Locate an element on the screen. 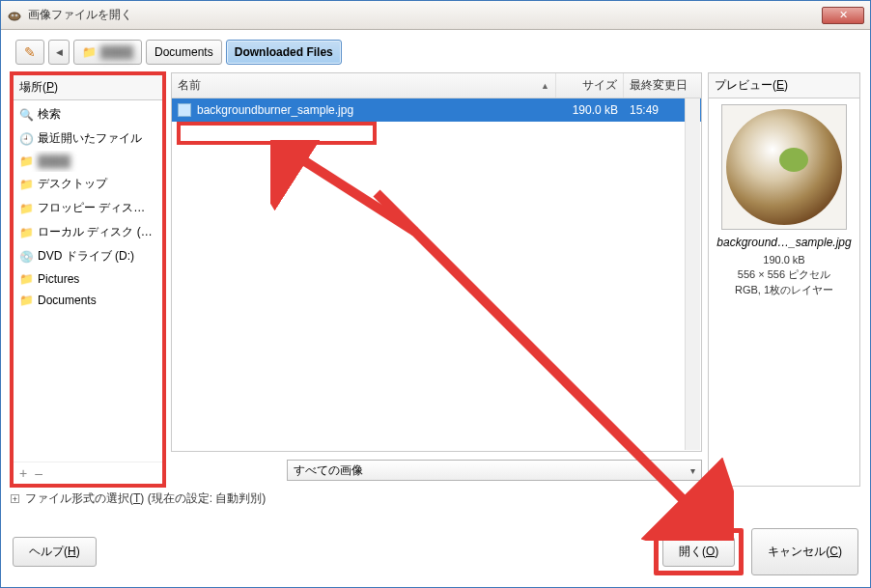 This screenshot has height=588, width=871. file-type-filter: すべての画像 ▾ is located at coordinates (494, 470).